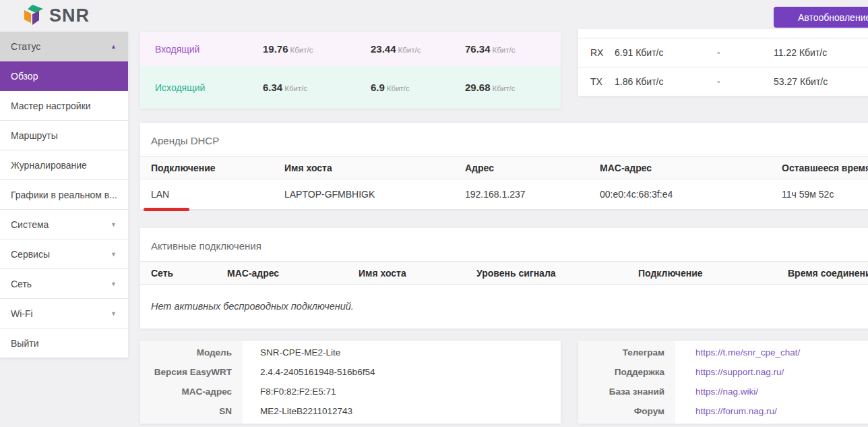  What do you see at coordinates (64, 195) in the screenshot?
I see `sidebar: Статус ▲ Обзор Мастер настройки Маршруты…` at bounding box center [64, 195].